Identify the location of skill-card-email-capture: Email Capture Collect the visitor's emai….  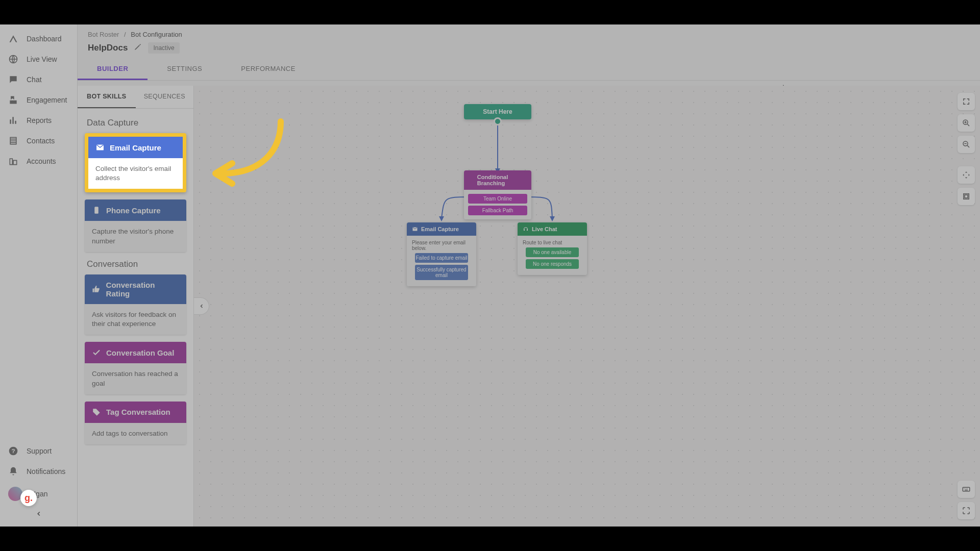
(136, 163).